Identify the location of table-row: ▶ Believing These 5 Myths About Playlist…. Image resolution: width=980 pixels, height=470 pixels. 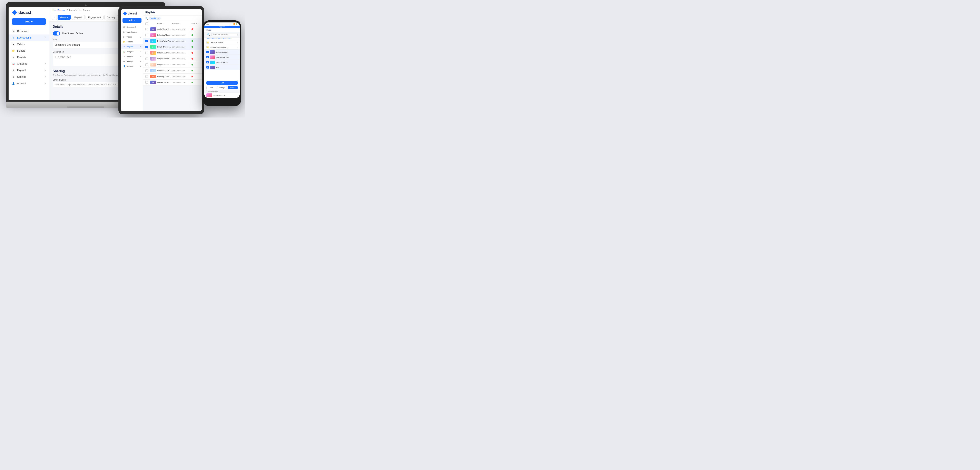
(173, 35).